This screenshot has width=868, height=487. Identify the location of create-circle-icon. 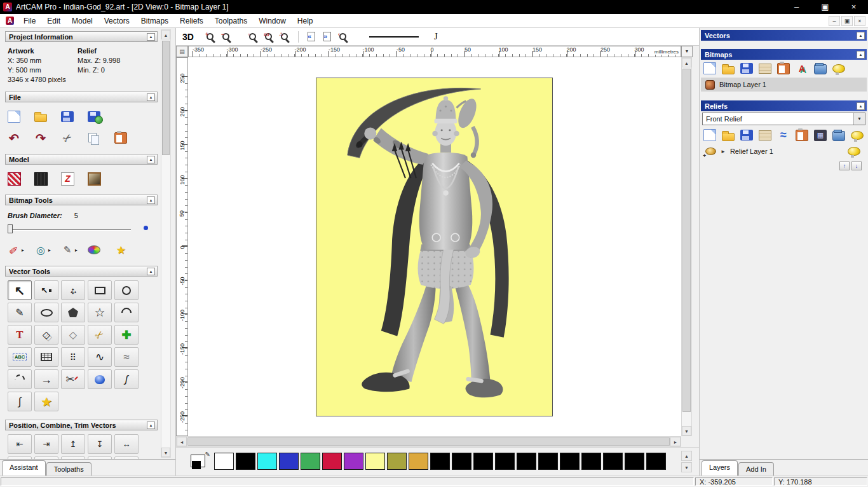
(126, 290).